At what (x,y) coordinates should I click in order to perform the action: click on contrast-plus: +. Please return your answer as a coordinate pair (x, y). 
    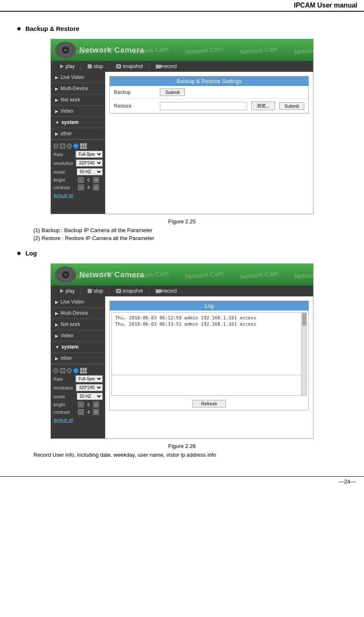
    Looking at the image, I should click on (96, 187).